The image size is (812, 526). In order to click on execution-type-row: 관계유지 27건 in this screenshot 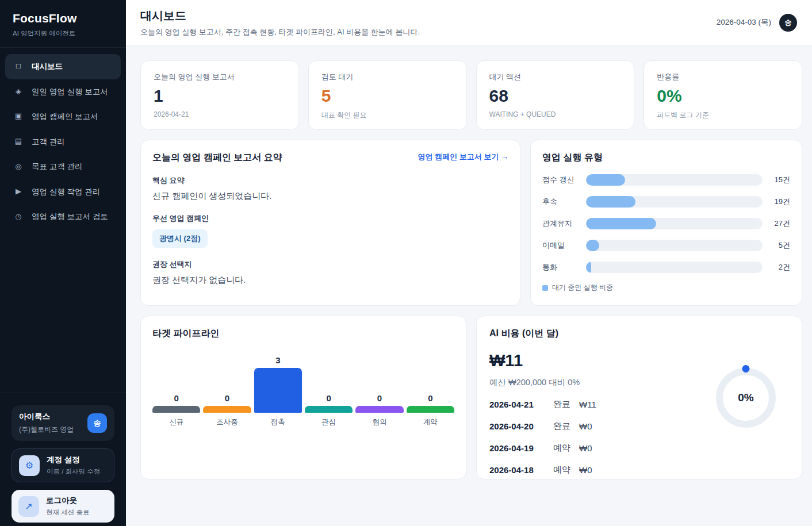, I will do `click(666, 224)`.